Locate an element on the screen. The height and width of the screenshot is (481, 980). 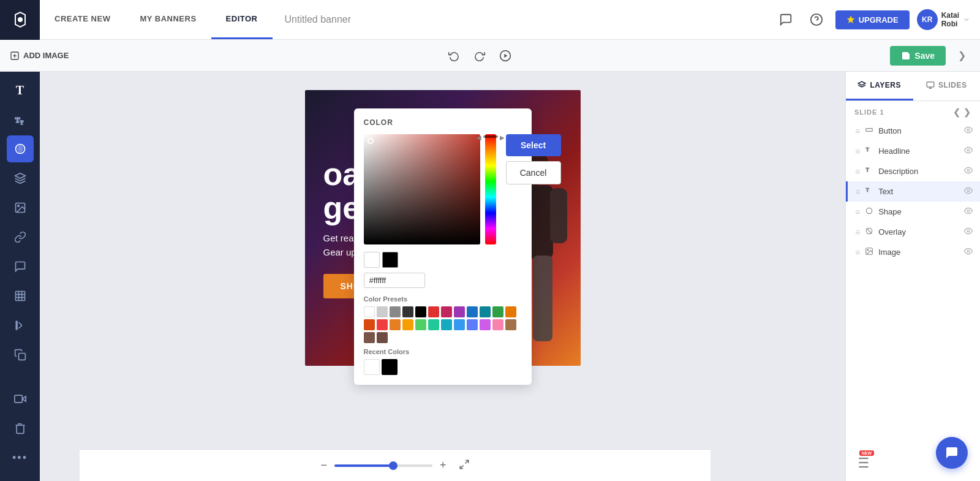
sidebar-link-tool is located at coordinates (20, 237).